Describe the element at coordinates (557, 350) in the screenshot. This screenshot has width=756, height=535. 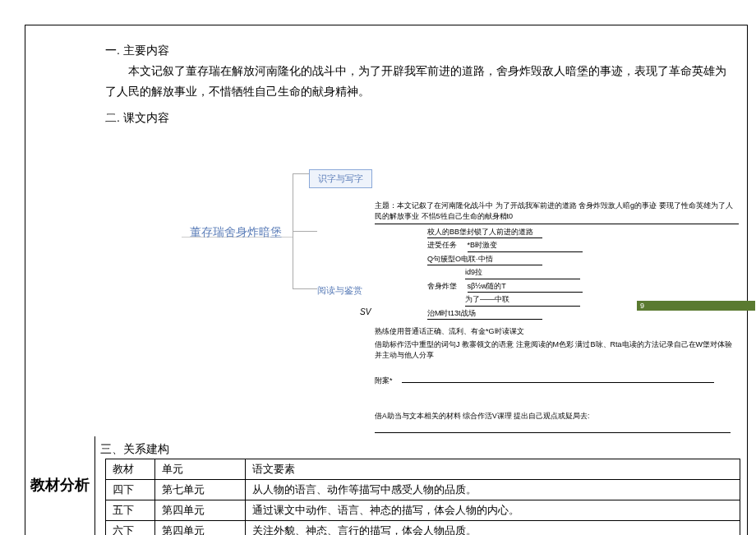
I see `note-line: 借助标作活中重型的词句J 教寨领文的语意 注意阅读的M色彩 满过B咏、Rta电读…` at that location.